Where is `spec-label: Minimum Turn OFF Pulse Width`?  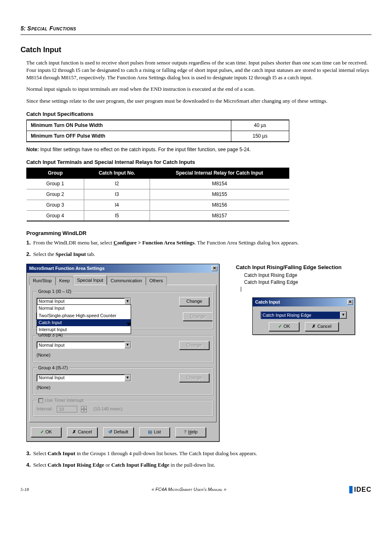 spec-label: Minimum Turn OFF Pulse Width is located at coordinates (129, 136).